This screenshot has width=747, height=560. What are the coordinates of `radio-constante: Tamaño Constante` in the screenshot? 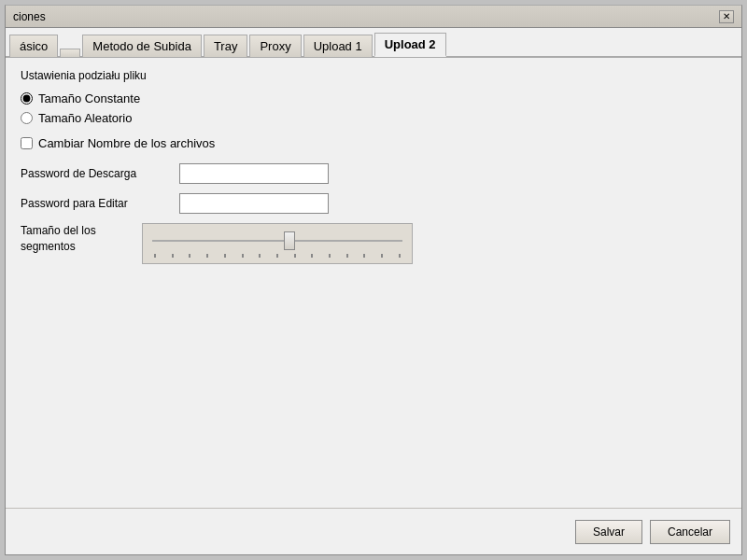 It's located at (374, 99).